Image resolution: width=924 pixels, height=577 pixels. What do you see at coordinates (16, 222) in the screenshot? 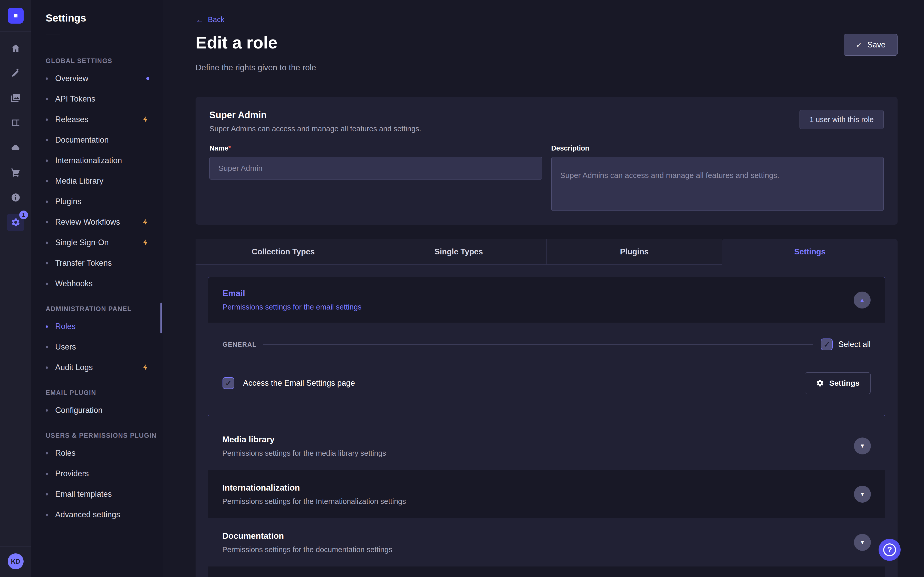
I see `settings-gear-icon: 1` at bounding box center [16, 222].